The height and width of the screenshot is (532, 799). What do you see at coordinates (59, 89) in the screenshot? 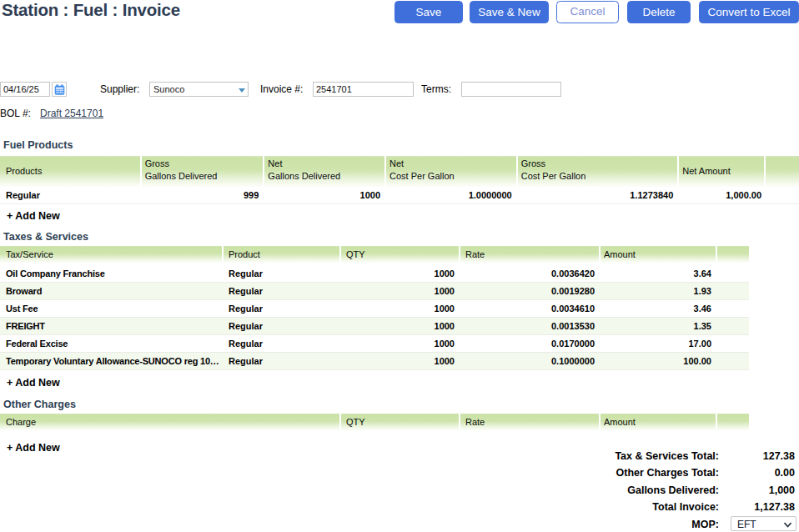
I see `calendar-button` at bounding box center [59, 89].